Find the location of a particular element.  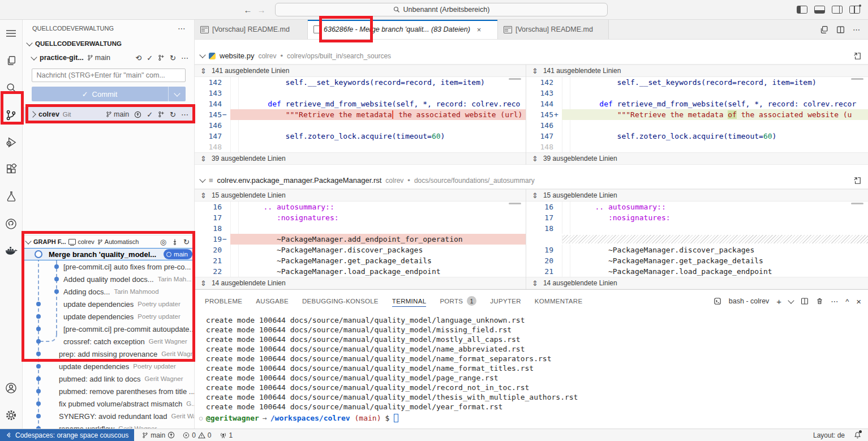

scm-section-row: QUELLCODEVERWALTUNG is located at coordinates (109, 44).